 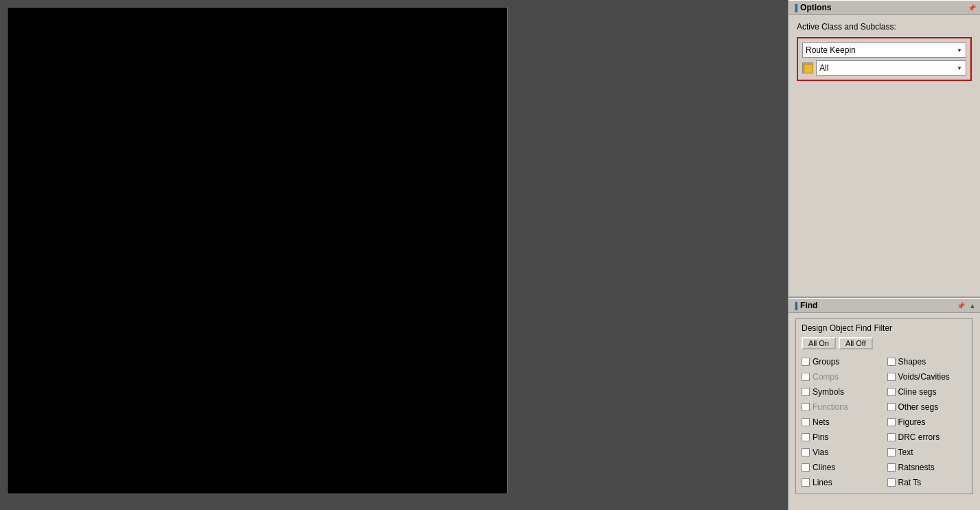 I want to click on color-swatch-outer, so click(x=808, y=68).